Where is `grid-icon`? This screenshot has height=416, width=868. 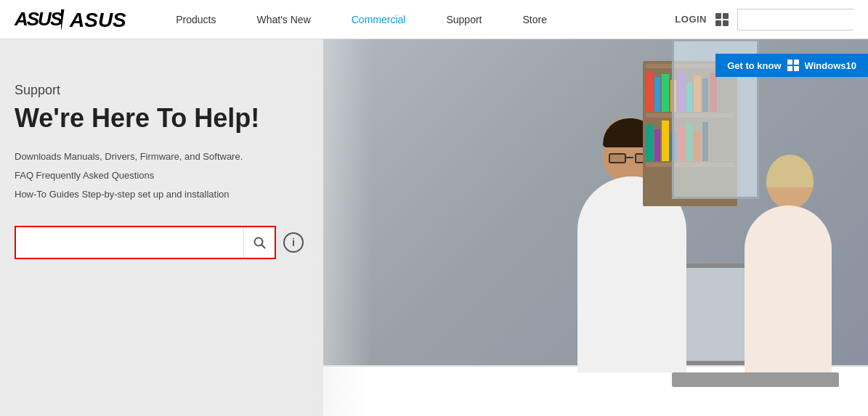
grid-icon is located at coordinates (722, 20).